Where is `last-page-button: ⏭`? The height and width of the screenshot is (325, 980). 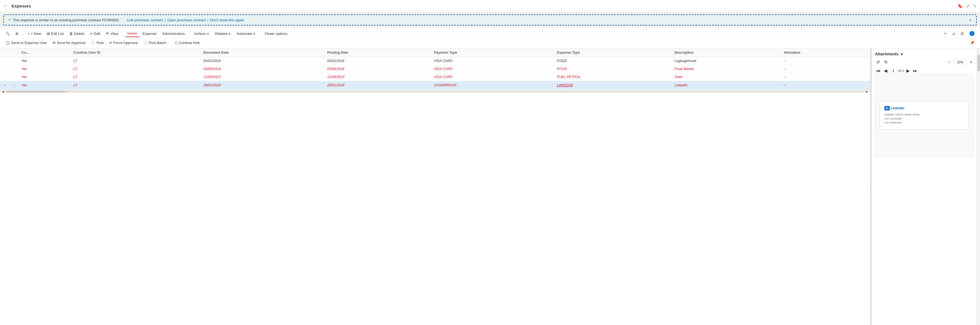 last-page-button: ⏭ is located at coordinates (915, 71).